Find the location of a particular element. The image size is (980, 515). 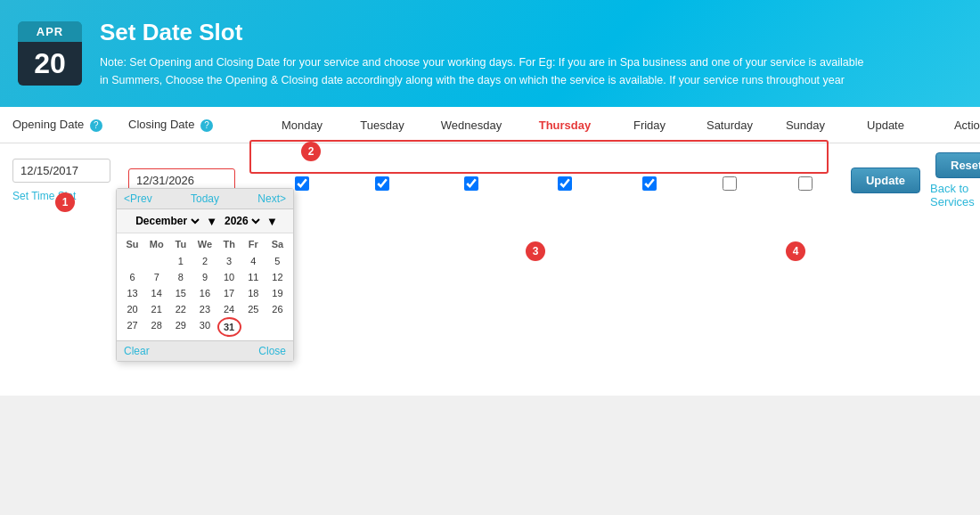

tuesday-checkbox is located at coordinates (382, 184).